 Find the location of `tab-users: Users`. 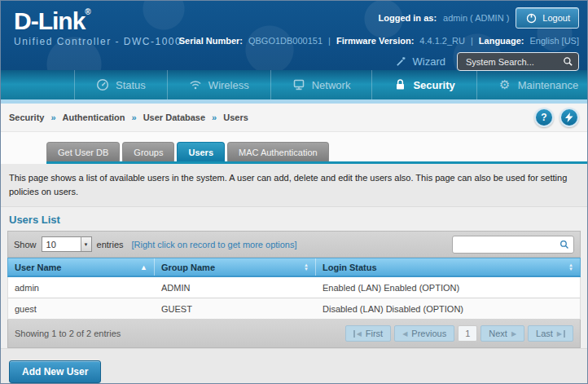

tab-users: Users is located at coordinates (200, 152).